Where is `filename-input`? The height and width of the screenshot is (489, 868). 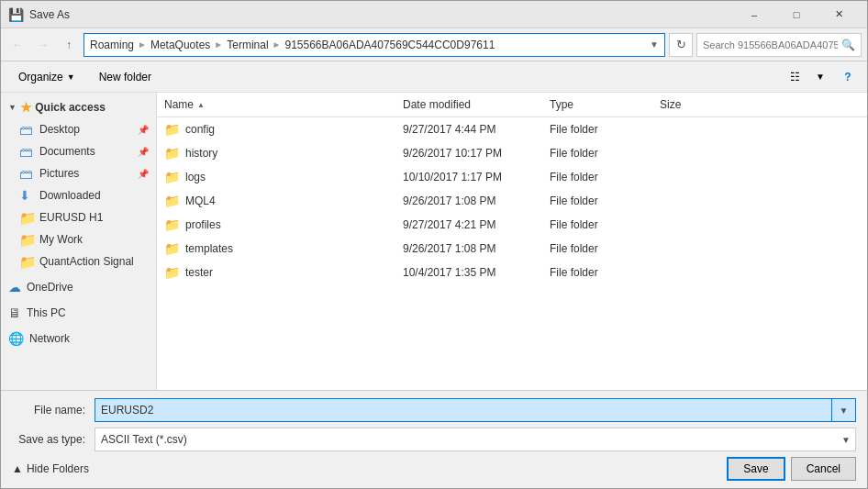 filename-input is located at coordinates (463, 410).